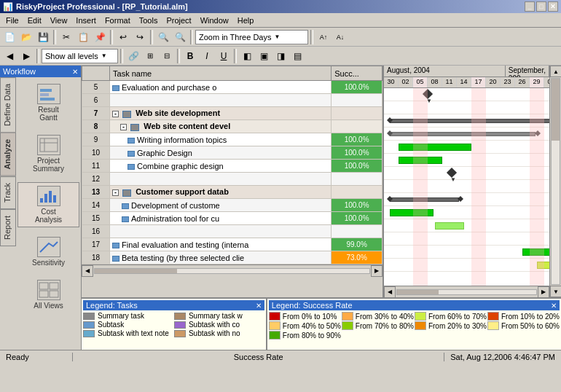 Image resolution: width=561 pixels, height=392 pixels. Describe the element at coordinates (232, 101) in the screenshot. I see `table-row: 6` at that location.